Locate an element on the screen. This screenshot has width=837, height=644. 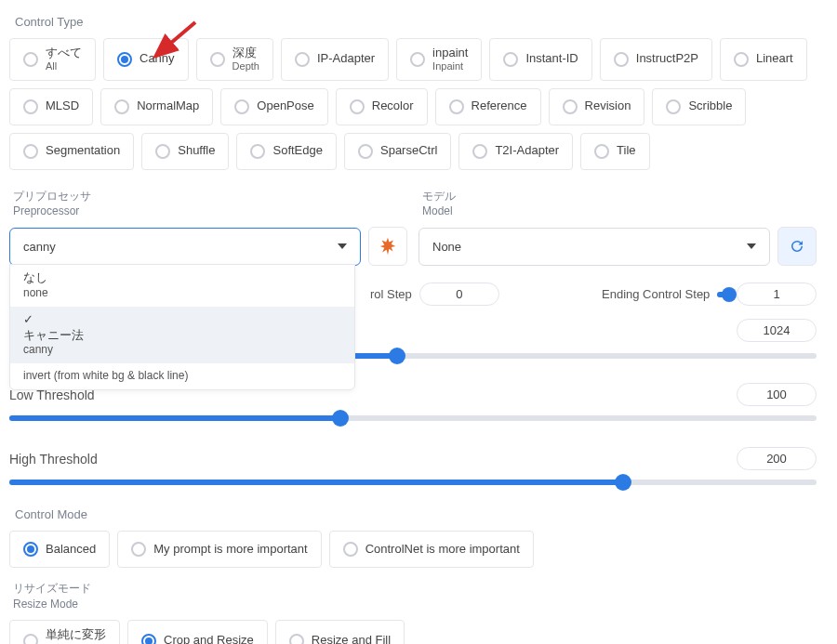
resize-mode-label: リサイズモード Resize Mode is located at coordinates (415, 597).